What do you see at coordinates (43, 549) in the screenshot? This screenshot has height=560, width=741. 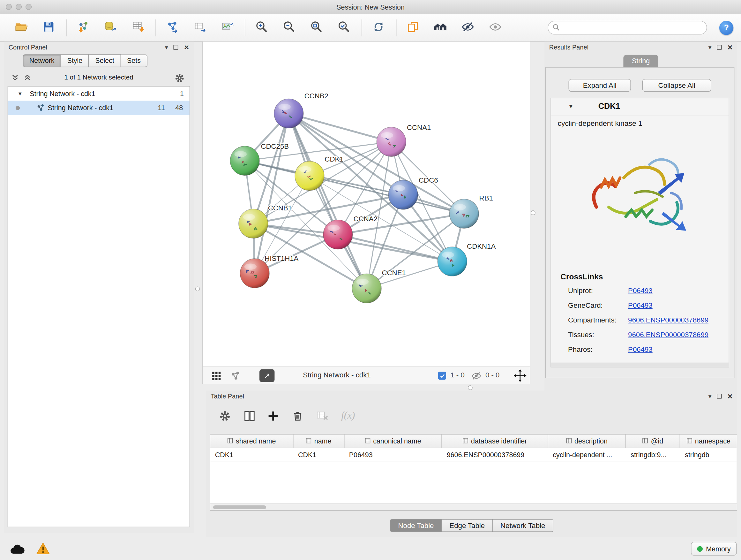 I see `warning-icon` at bounding box center [43, 549].